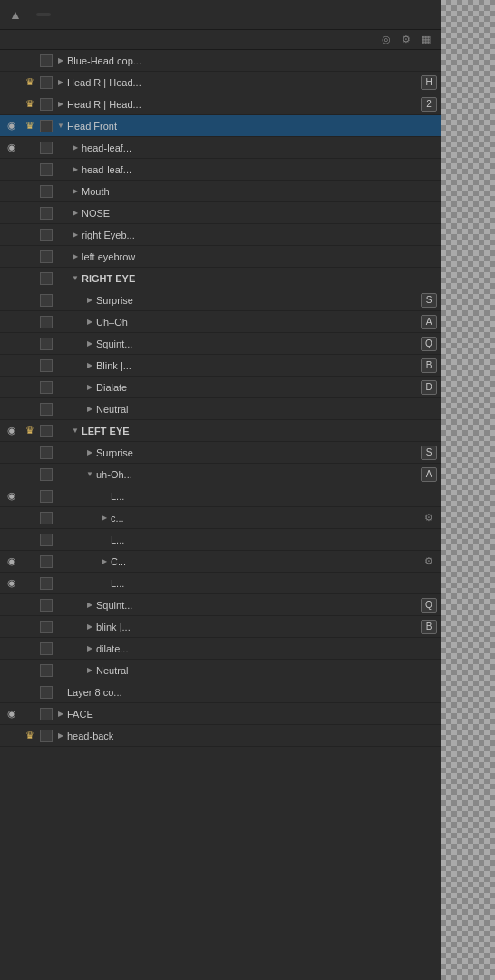  I want to click on layer-row: ♛▶DialateD, so click(220, 387).